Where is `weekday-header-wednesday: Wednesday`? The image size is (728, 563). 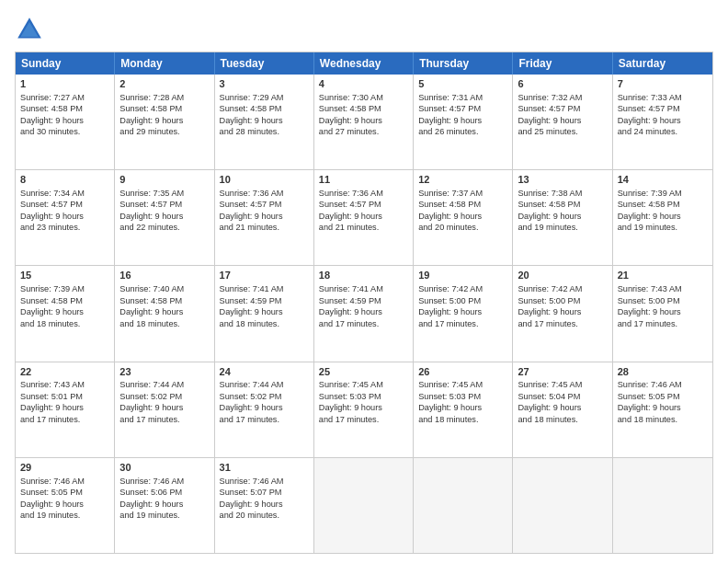
weekday-header-wednesday: Wednesday is located at coordinates (364, 63).